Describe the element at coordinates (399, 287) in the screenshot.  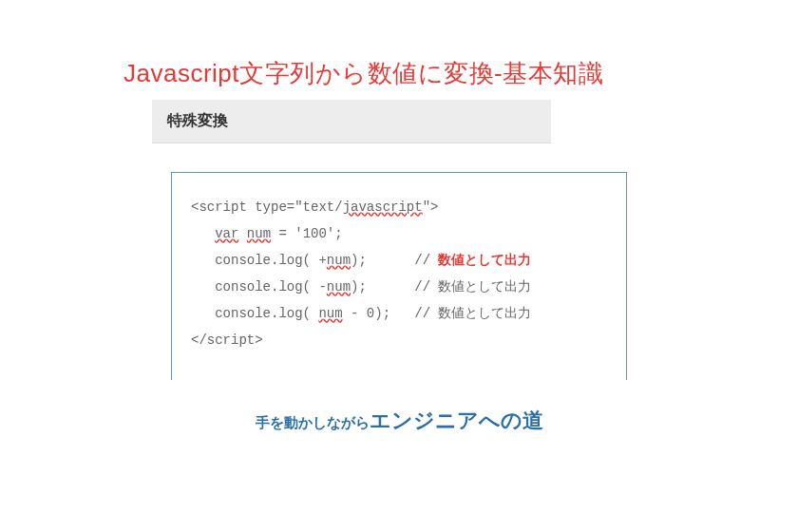
I see `code-line: console.log( -num); // 数値として出力` at that location.